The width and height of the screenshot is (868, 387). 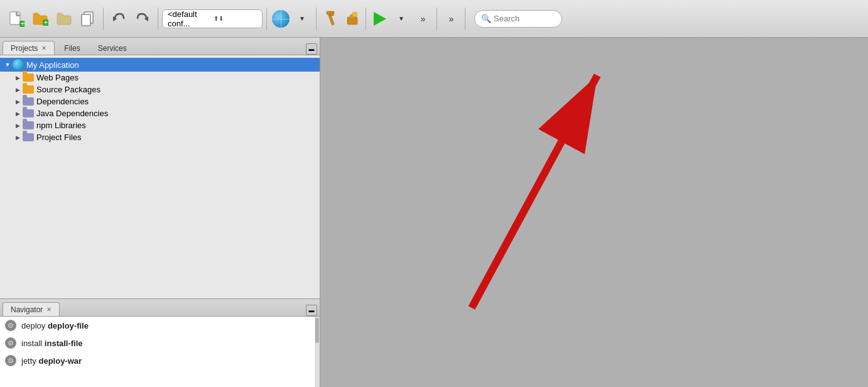 What do you see at coordinates (64, 19) in the screenshot?
I see `open-file-btn` at bounding box center [64, 19].